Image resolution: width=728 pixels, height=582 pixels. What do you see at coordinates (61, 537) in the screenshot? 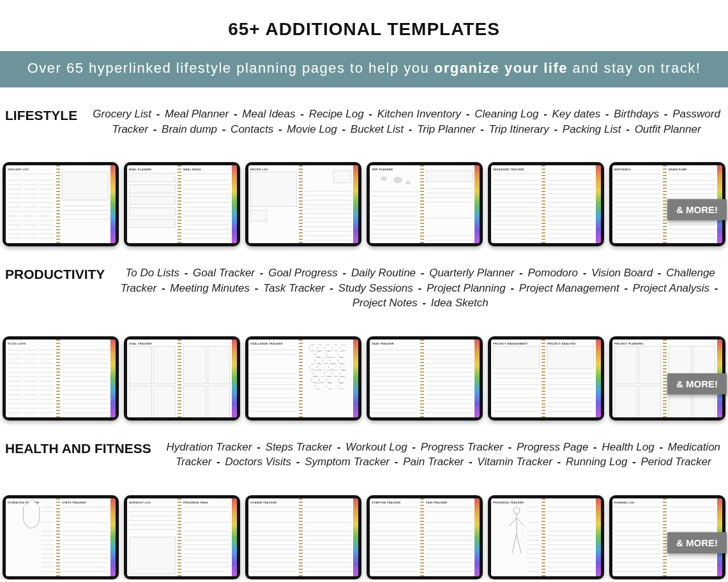
I see `template-thumbnail: HYDRATION TRACKERSTEPS TRACKER` at bounding box center [61, 537].